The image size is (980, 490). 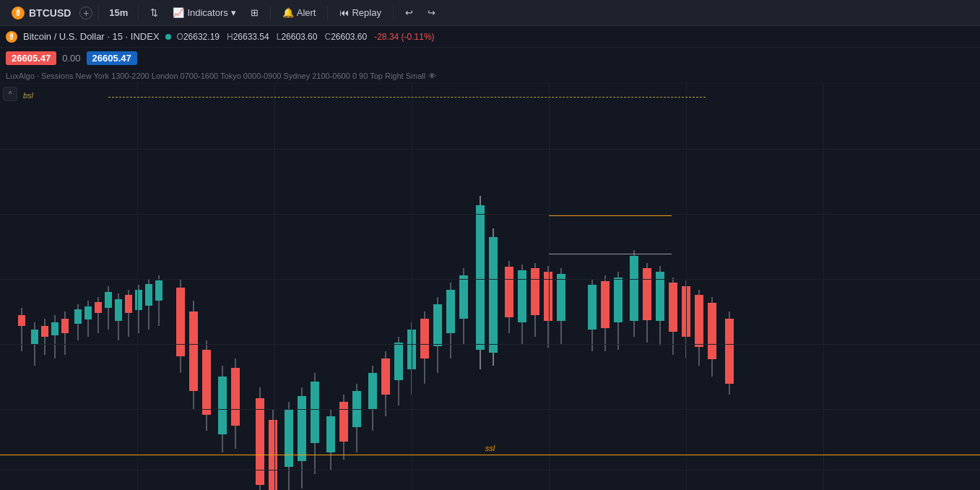 I want to click on collapse-panel-button: ^, so click(x=10, y=94).